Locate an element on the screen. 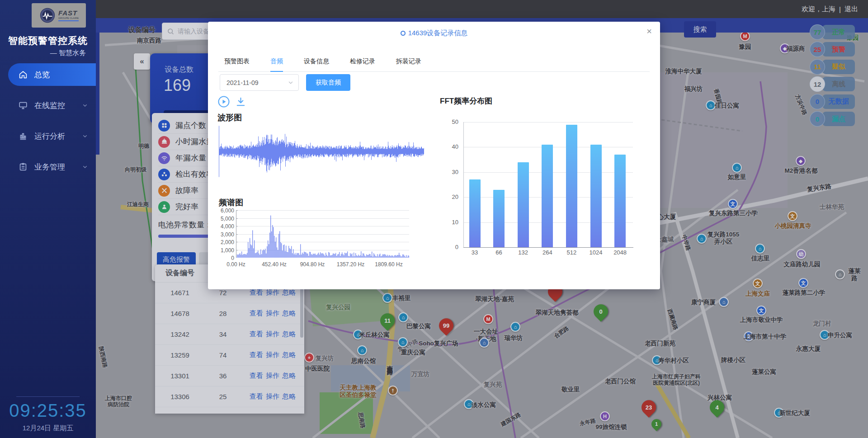  modal-title: 14639设备记录信息 is located at coordinates (434, 33).